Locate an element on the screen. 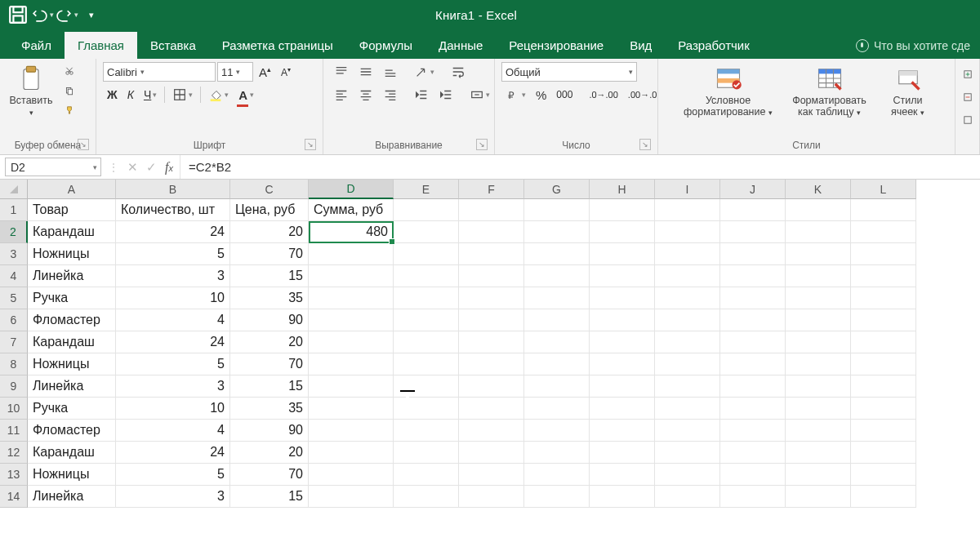 Image resolution: width=980 pixels, height=551 pixels. cell-J9 is located at coordinates (753, 387).